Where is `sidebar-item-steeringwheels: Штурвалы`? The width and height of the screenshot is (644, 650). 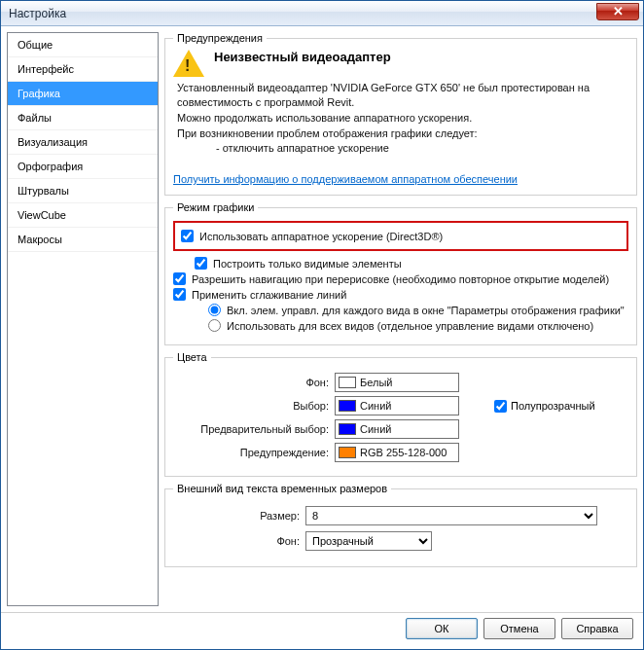 sidebar-item-steeringwheels: Штурвалы is located at coordinates (83, 191).